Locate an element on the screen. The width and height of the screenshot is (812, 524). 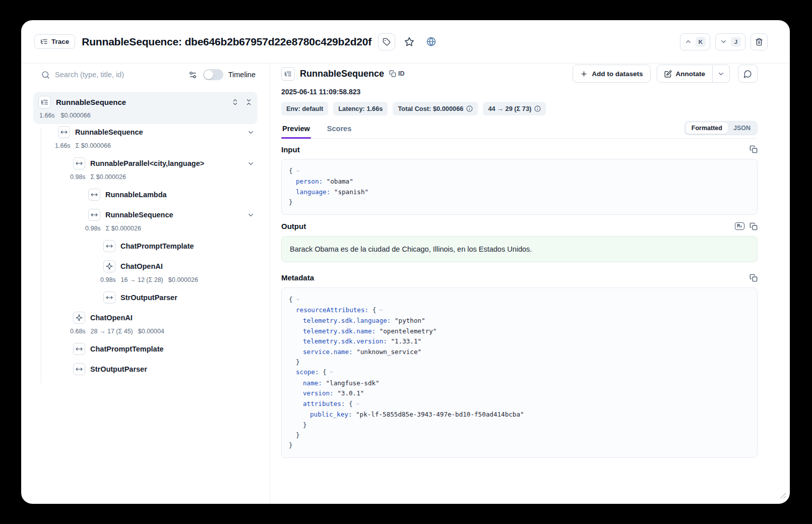
input-json: {person: "obama"language: "spanish"} is located at coordinates (519, 187).